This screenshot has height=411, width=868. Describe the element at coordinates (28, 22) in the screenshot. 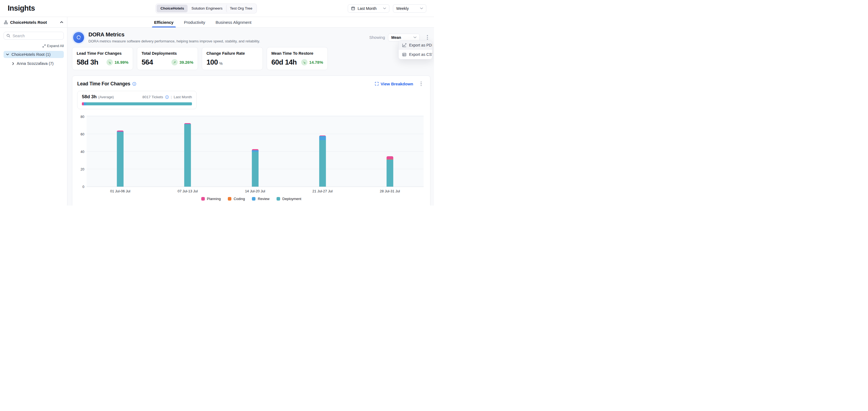

I see `sidebar-root-label: ChoiceHotels Root` at that location.